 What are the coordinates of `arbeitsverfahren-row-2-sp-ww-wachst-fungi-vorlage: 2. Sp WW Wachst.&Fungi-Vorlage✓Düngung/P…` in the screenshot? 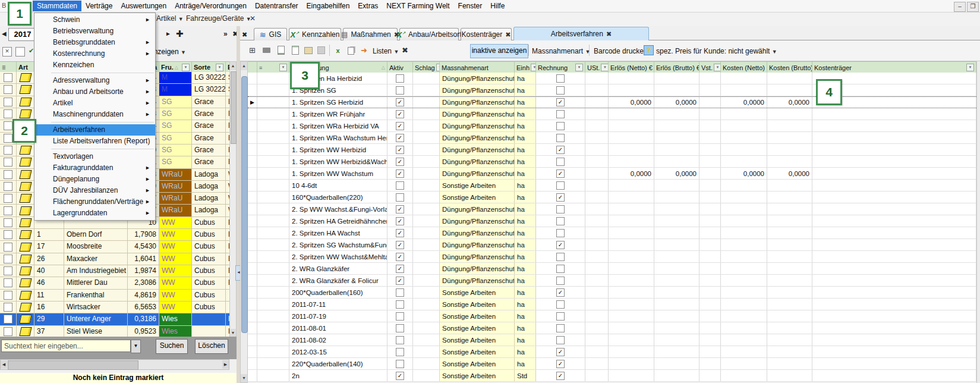 It's located at (612, 209).